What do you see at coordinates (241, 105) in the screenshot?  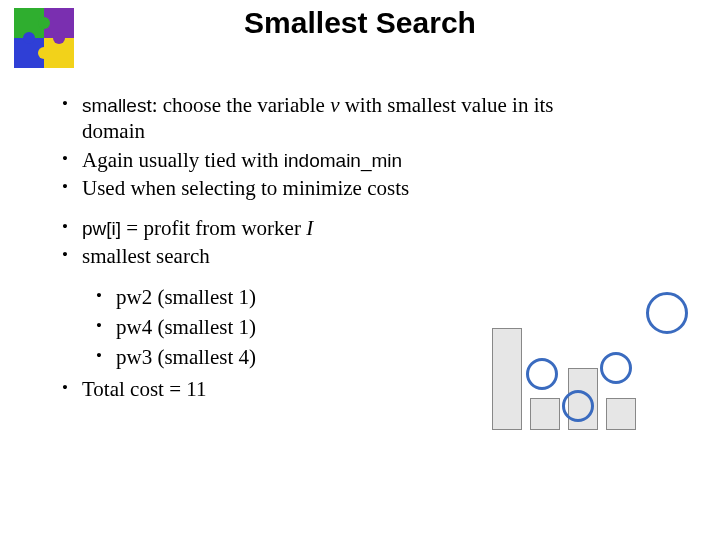 I see `text: : choose the variable` at bounding box center [241, 105].